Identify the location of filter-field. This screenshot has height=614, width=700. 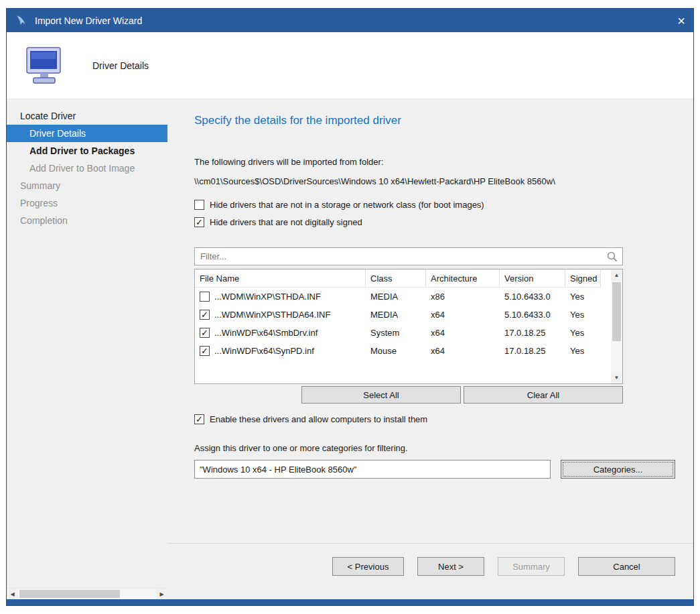
(409, 256).